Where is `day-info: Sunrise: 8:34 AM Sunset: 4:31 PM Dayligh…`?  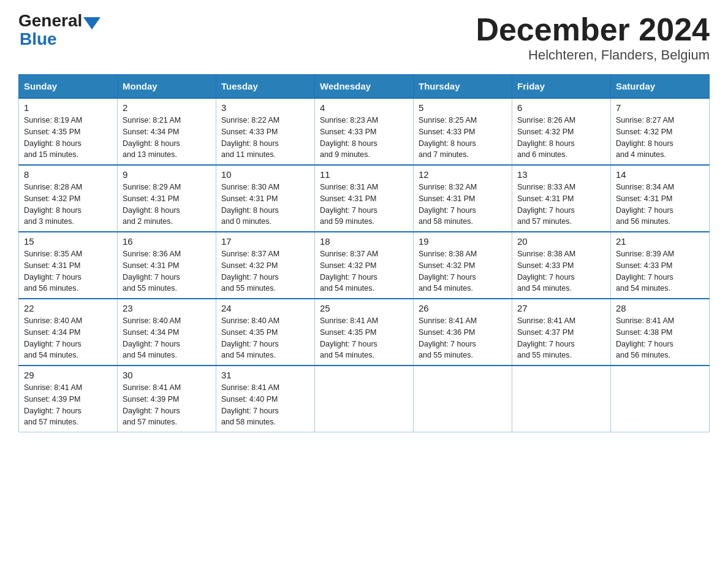
day-info: Sunrise: 8:34 AM Sunset: 4:31 PM Dayligh… is located at coordinates (660, 205).